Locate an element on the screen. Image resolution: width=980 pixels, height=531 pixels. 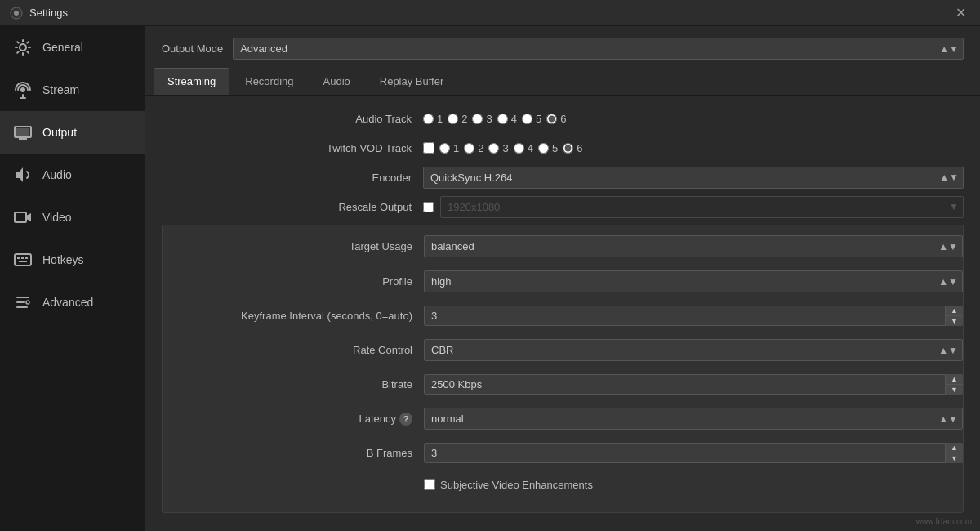
sidebar-label-stream: Stream is located at coordinates (60, 90).